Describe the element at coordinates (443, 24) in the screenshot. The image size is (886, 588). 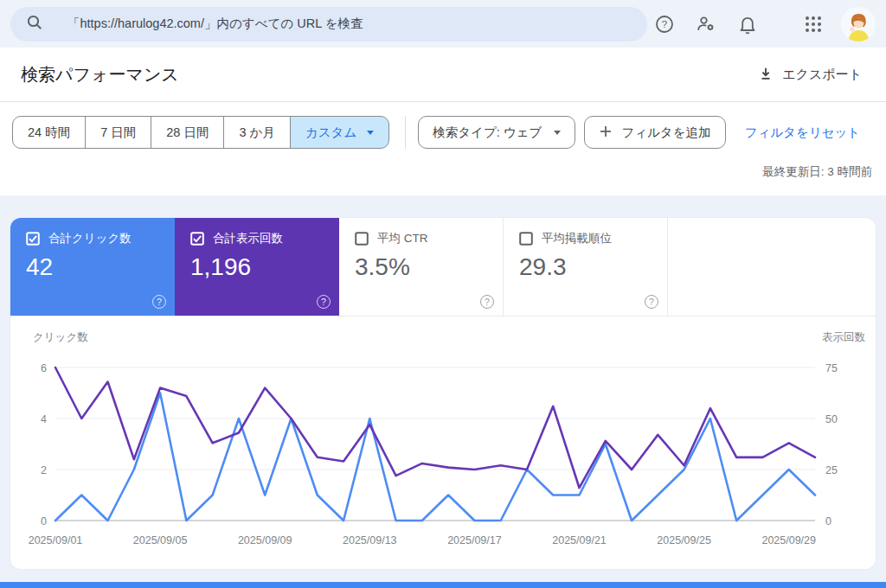
I see `top-app-bar: 「https://harulog42.com/」内のすべての URL を検査 ?` at that location.